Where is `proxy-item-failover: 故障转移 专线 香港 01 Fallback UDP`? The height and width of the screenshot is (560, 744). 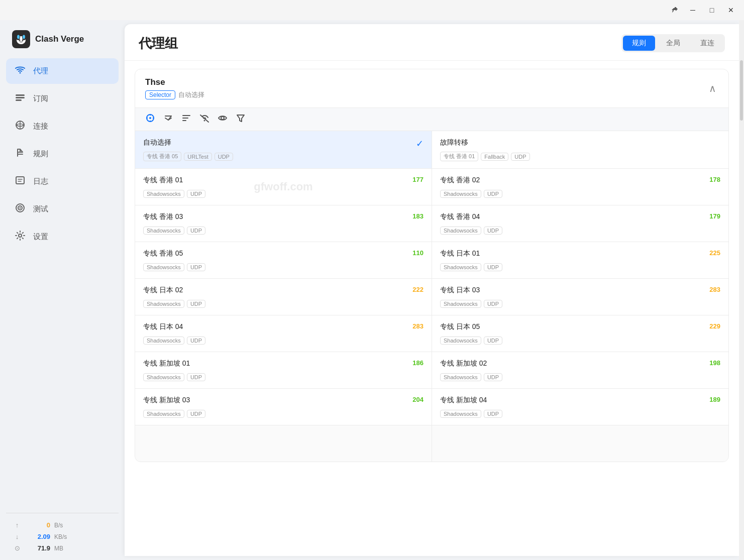
proxy-item-failover: 故障转移 专线 香港 01 Fallback UDP is located at coordinates (580, 150).